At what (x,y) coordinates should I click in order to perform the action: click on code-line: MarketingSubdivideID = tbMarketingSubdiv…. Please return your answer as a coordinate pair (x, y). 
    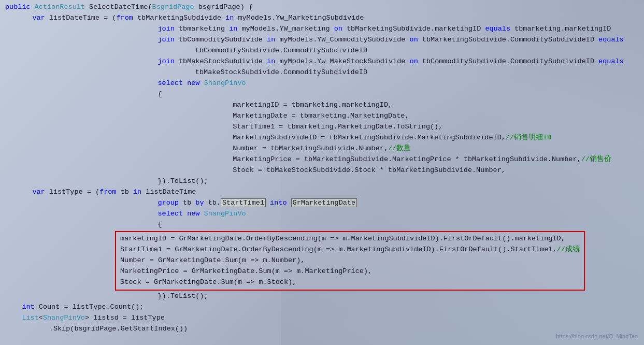
    Looking at the image, I should click on (320, 138).